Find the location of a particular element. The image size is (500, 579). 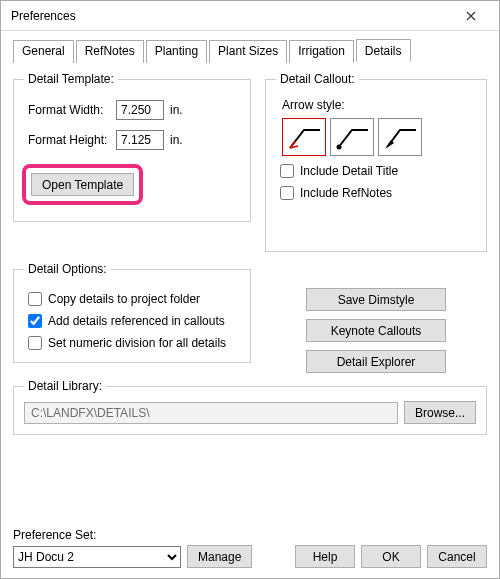

include-refnotes-label: Include RefNotes is located at coordinates (346, 193).